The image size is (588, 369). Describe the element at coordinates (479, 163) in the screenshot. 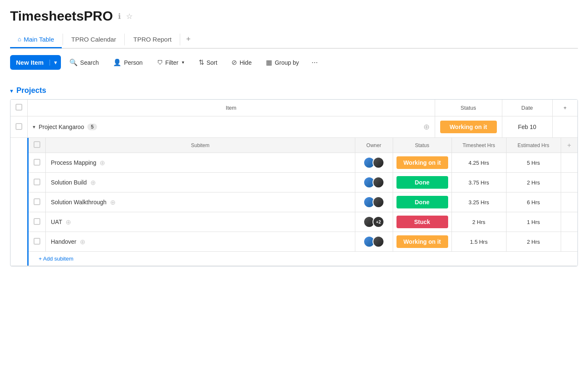

I see `subitem-timesheet-hrs-cell: 4.25 Hrs` at that location.